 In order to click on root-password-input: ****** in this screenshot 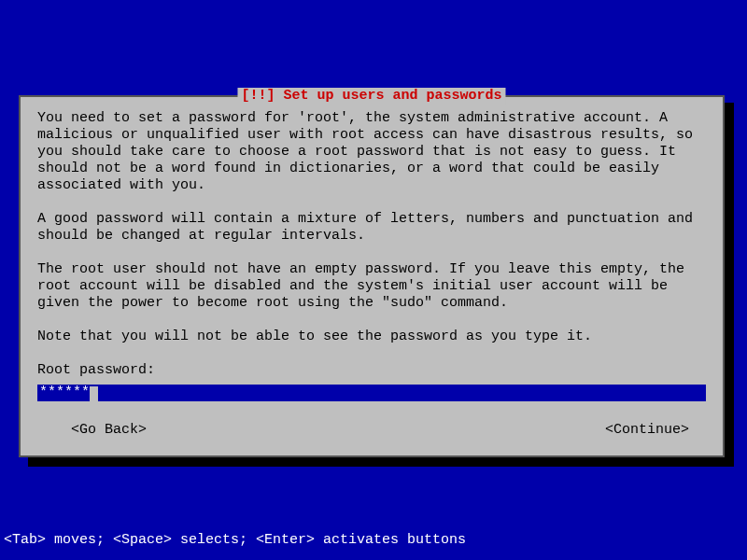, I will do `click(372, 393)`.